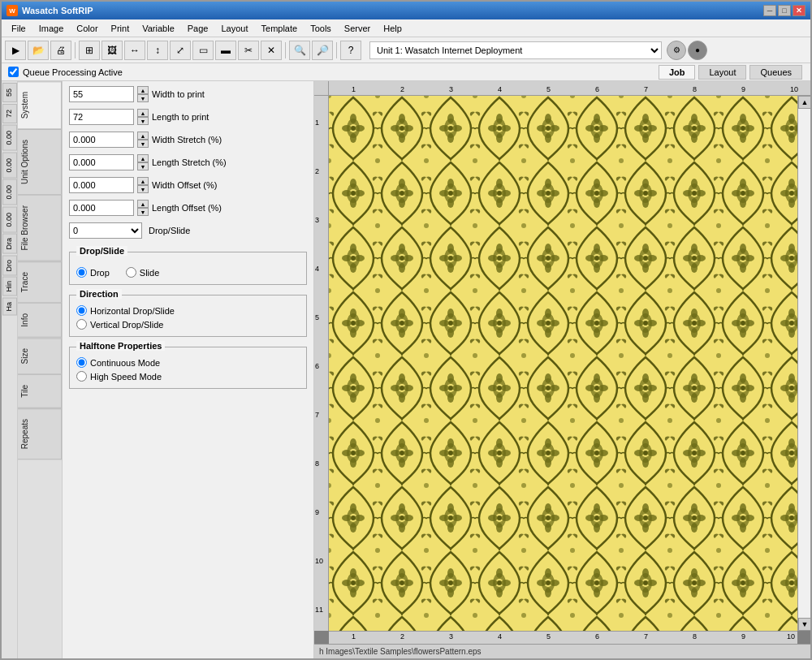 The image size is (812, 660). What do you see at coordinates (19, 28) in the screenshot?
I see `menu-file: File` at bounding box center [19, 28].